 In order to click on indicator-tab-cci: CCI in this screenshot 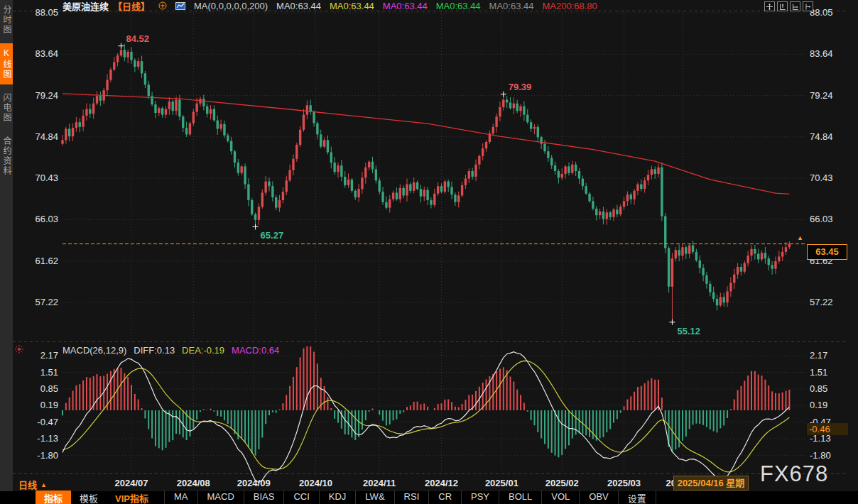, I will do `click(301, 497)`.